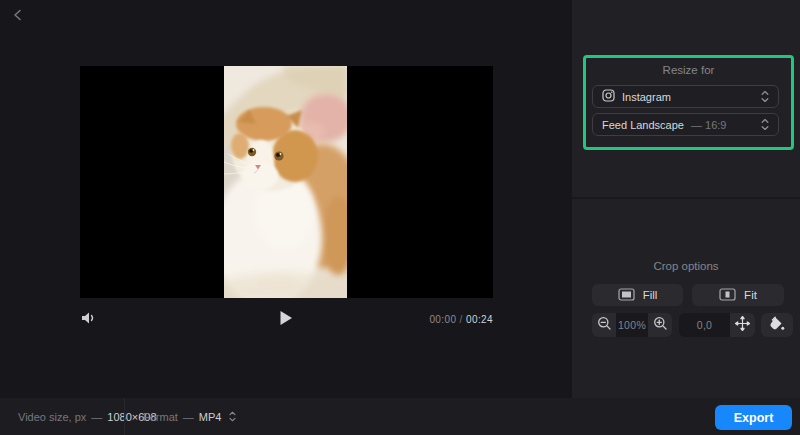 Image resolution: width=800 pixels, height=435 pixels. What do you see at coordinates (286, 182) in the screenshot?
I see `video-frame-cat` at bounding box center [286, 182].